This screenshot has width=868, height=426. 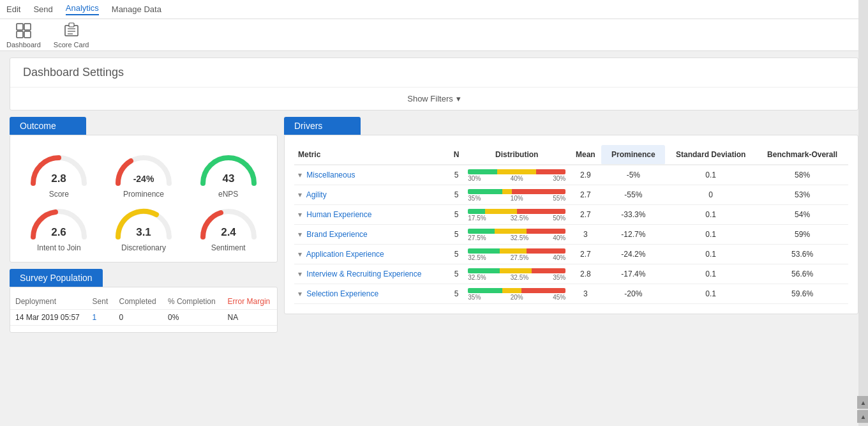 I want to click on gauges-grid: 2.8 Score -24% Prominence, so click(x=144, y=202).